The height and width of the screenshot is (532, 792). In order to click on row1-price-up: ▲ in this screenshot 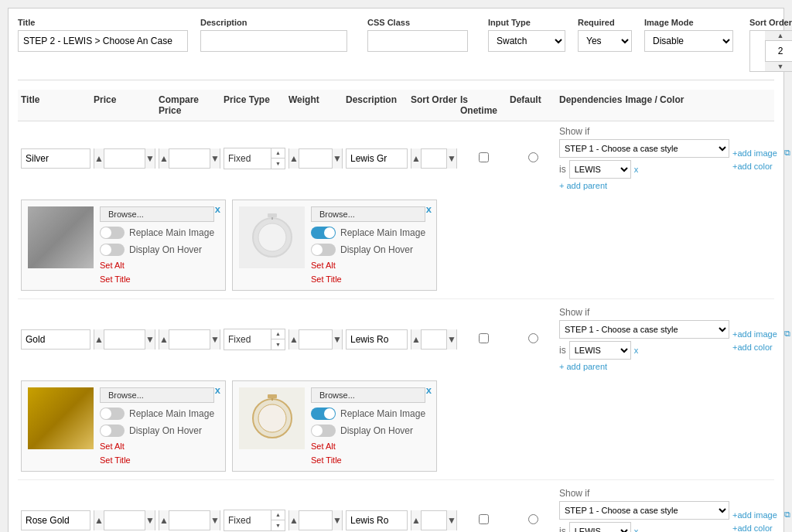, I will do `click(99, 159)`.